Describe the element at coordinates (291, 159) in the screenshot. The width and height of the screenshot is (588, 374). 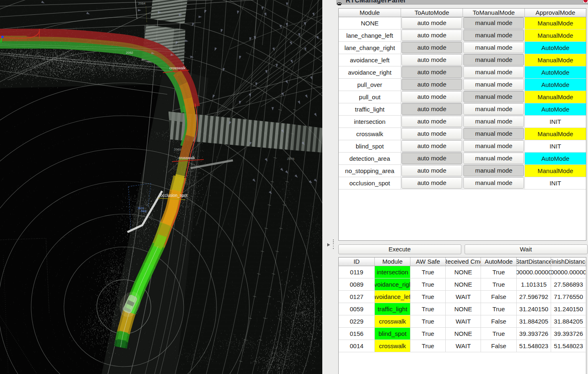
I see `svg-text: 2075` at that location.